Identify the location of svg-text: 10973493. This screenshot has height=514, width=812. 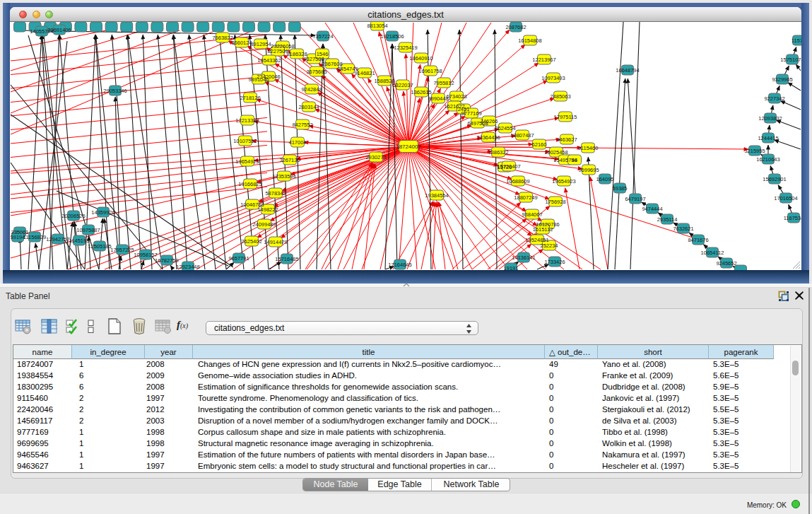
(553, 78).